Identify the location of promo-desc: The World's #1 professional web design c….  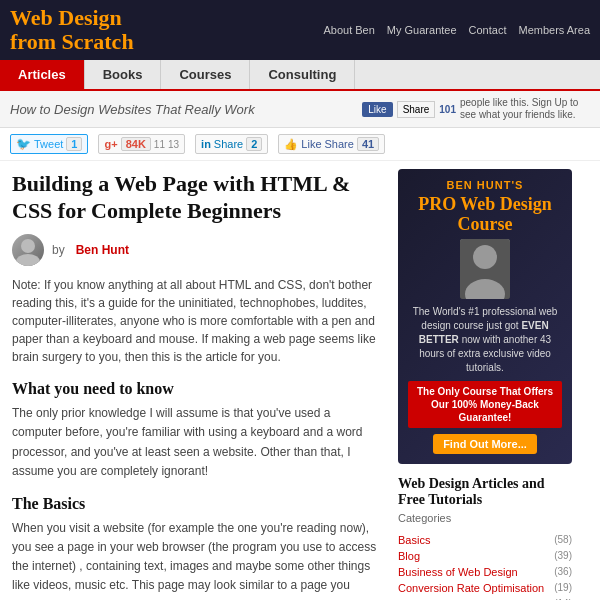
(485, 340).